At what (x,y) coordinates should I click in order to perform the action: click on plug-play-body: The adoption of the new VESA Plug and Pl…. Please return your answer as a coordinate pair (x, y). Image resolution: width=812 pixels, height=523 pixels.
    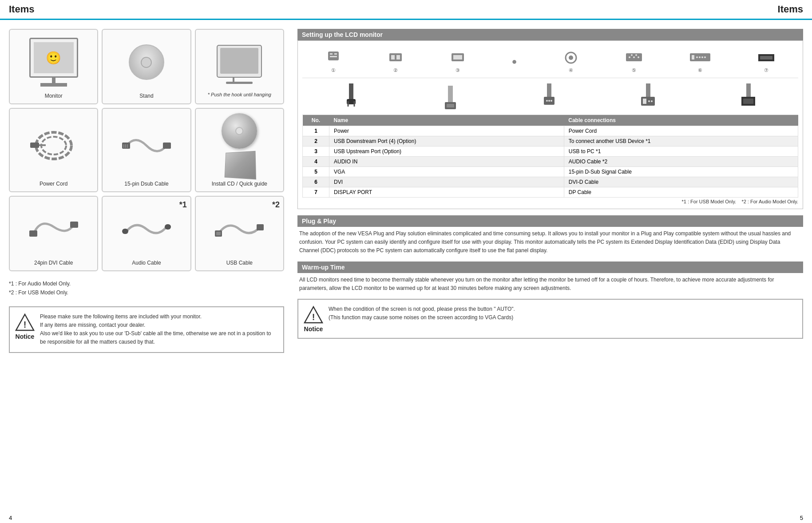
    Looking at the image, I should click on (551, 242).